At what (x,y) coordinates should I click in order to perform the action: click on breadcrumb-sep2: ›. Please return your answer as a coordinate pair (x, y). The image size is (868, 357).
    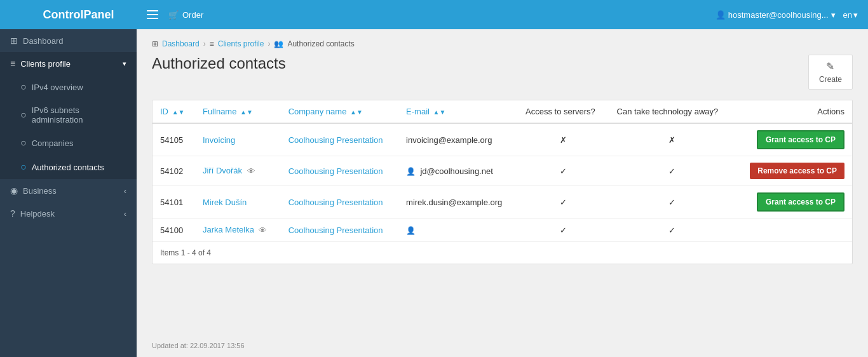
    Looking at the image, I should click on (269, 44).